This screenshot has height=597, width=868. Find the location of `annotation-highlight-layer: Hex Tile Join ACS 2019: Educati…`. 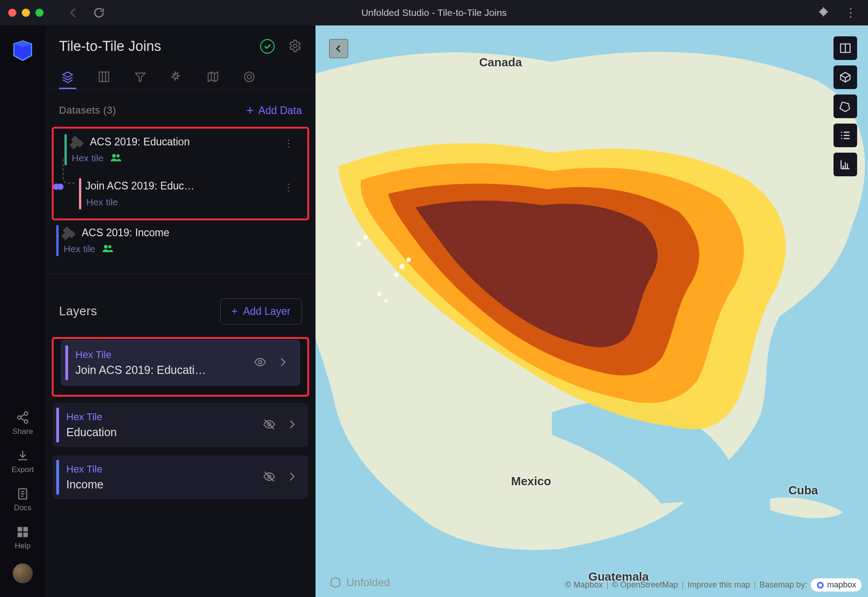

annotation-highlight-layer: Hex Tile Join ACS 2019: Educati… is located at coordinates (181, 367).